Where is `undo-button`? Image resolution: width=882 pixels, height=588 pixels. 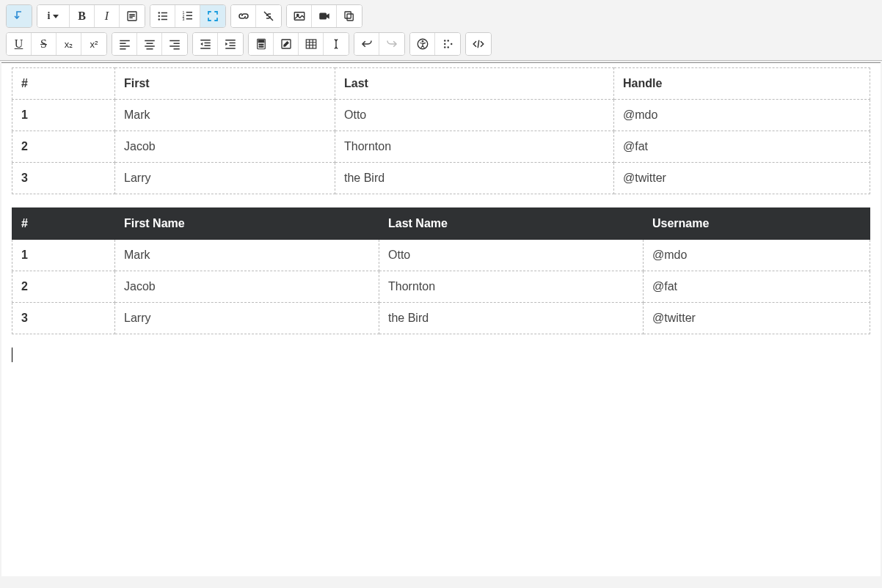
undo-button is located at coordinates (367, 44).